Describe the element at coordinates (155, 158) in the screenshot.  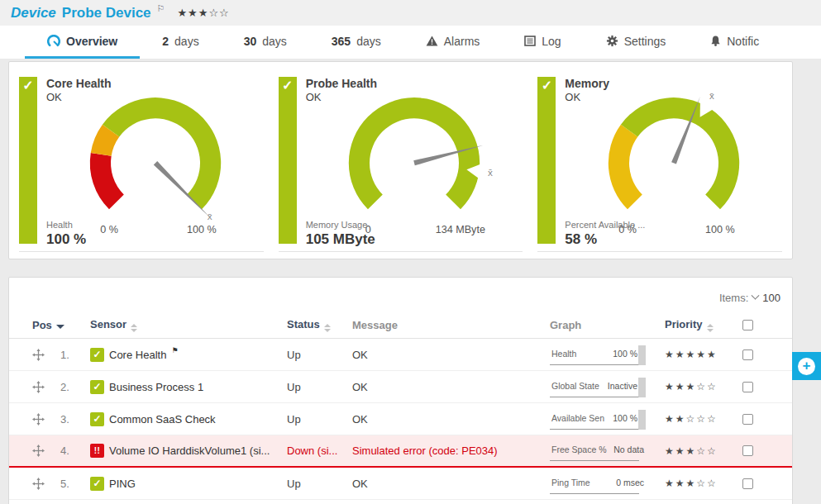
I see `gauge-dial: x̄0 %100 %` at that location.